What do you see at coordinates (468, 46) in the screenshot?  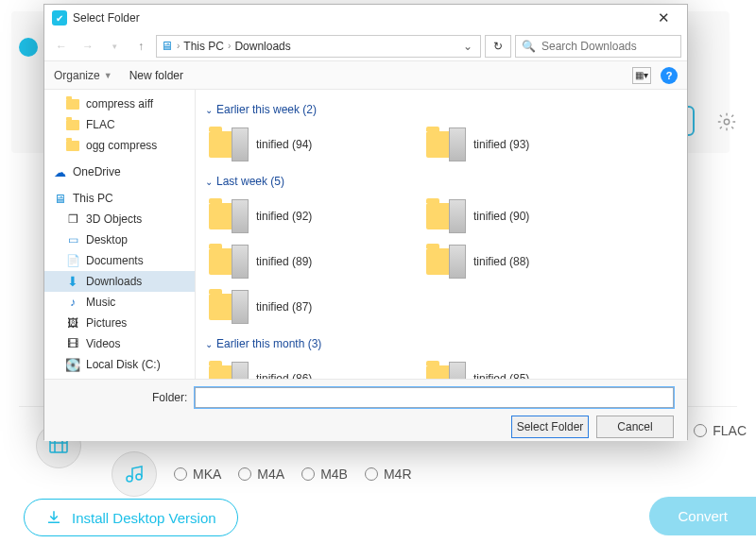 I see `path-dropdown-icon: ⌄` at bounding box center [468, 46].